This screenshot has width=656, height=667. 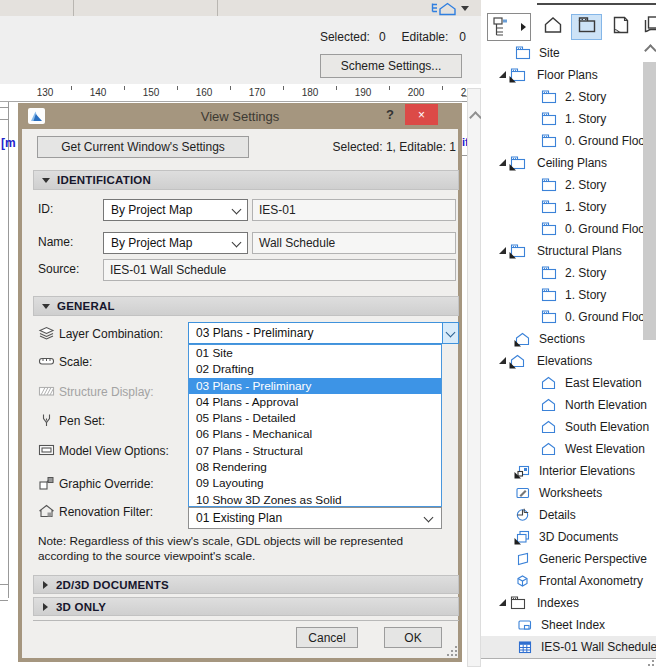 What do you see at coordinates (315, 467) in the screenshot?
I see `layer-combination-option: 08 Rendering` at bounding box center [315, 467].